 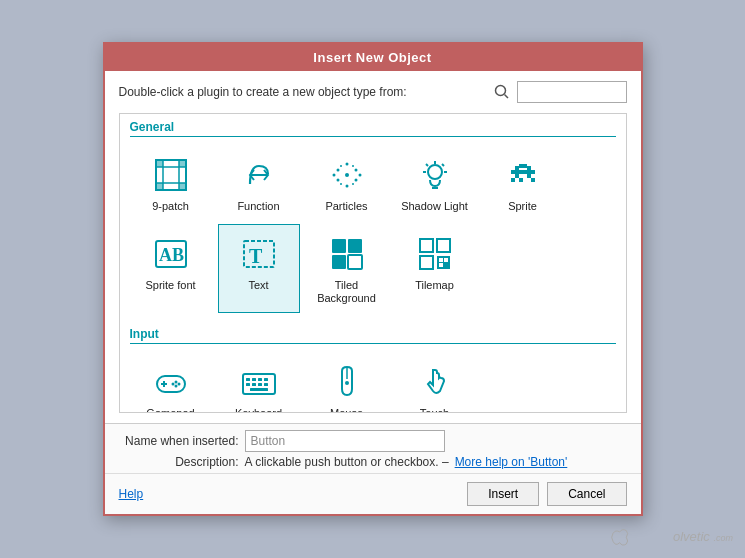 What do you see at coordinates (347, 292) in the screenshot?
I see `plugin-tiledbackground-label: Tiled Background` at bounding box center [347, 292].